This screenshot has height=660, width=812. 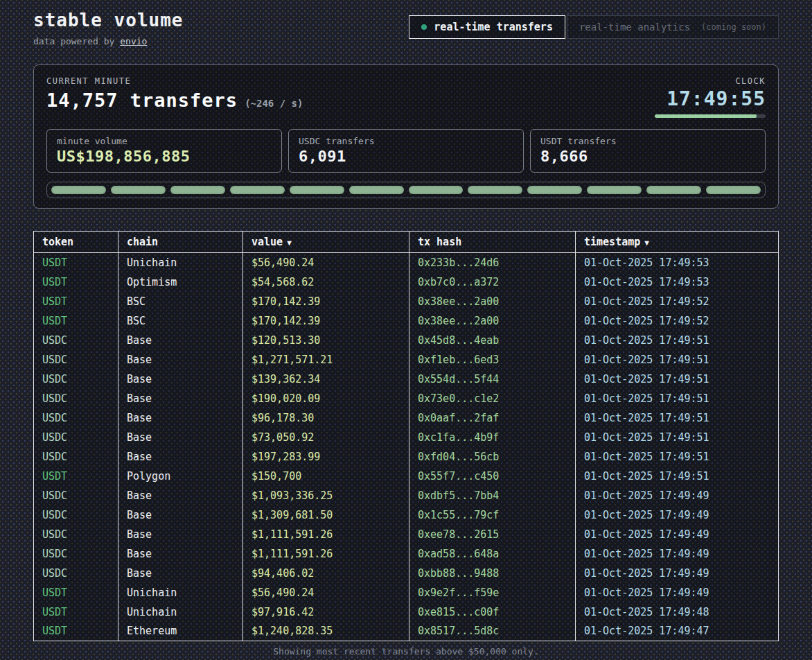 What do you see at coordinates (493, 379) in the screenshot?
I see `tx-hash-link: 0x554d...5f44` at bounding box center [493, 379].